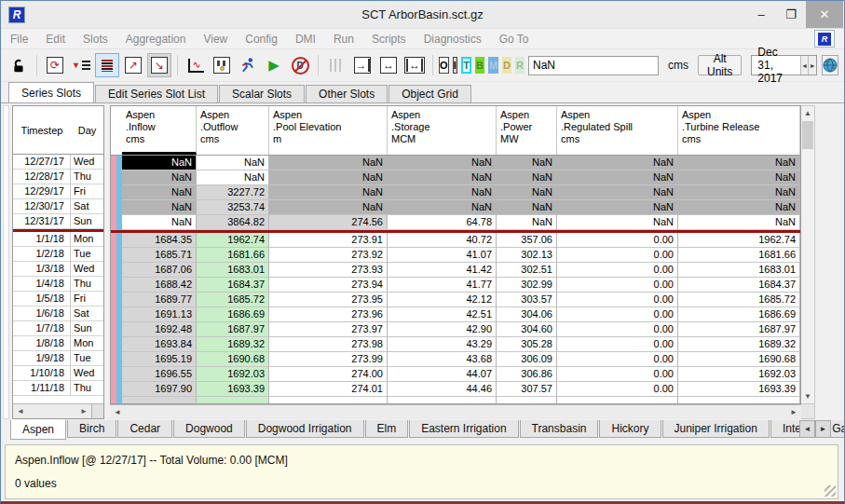 Image resolution: width=845 pixels, height=504 pixels. What do you see at coordinates (456, 412) in the screenshot?
I see `scroll-track` at bounding box center [456, 412].